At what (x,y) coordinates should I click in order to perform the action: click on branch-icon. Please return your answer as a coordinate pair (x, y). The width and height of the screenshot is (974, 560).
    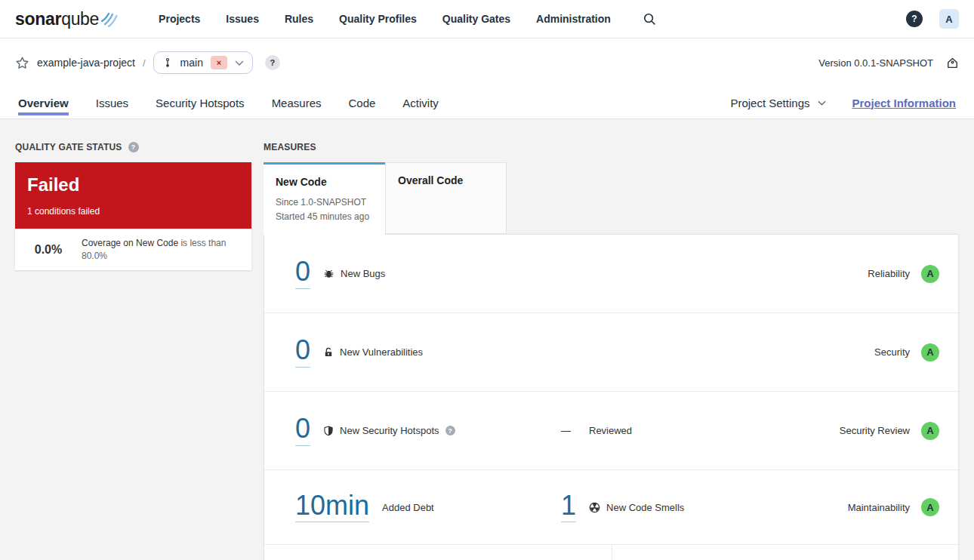
    Looking at the image, I should click on (168, 63).